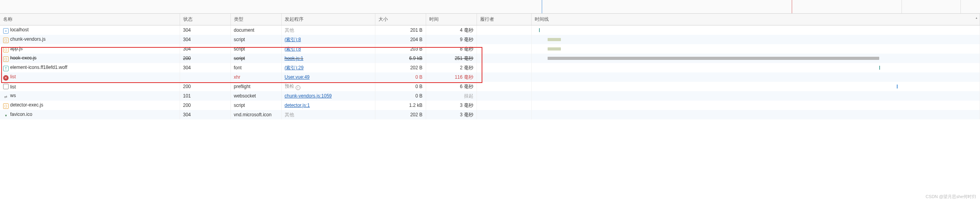 The width and height of the screenshot is (980, 202). What do you see at coordinates (328, 105) in the screenshot?
I see `initiator-cell: detector.js:1` at bounding box center [328, 105].